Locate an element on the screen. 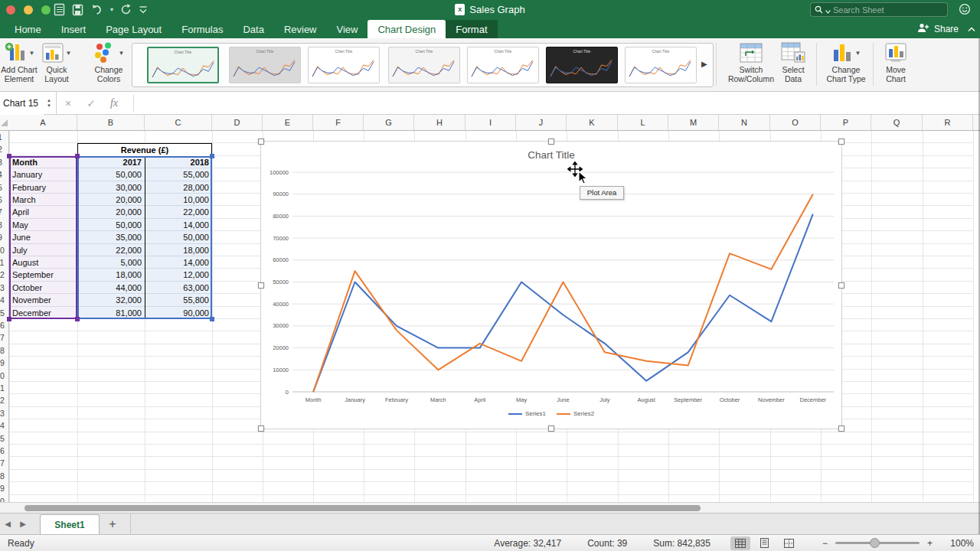  cancel-icon: × is located at coordinates (68, 103).